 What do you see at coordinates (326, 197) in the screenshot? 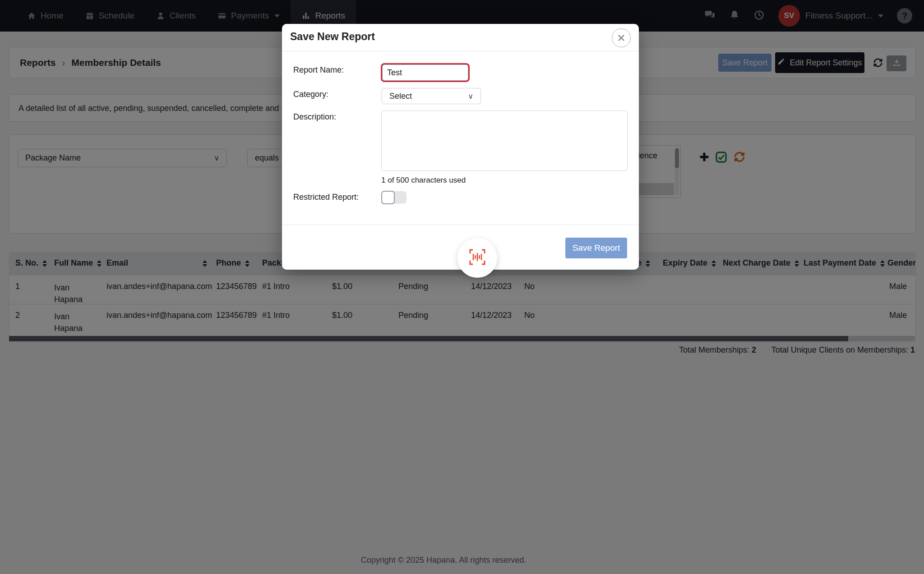
I see `restricted-report-label: Restricted Report:` at bounding box center [326, 197].